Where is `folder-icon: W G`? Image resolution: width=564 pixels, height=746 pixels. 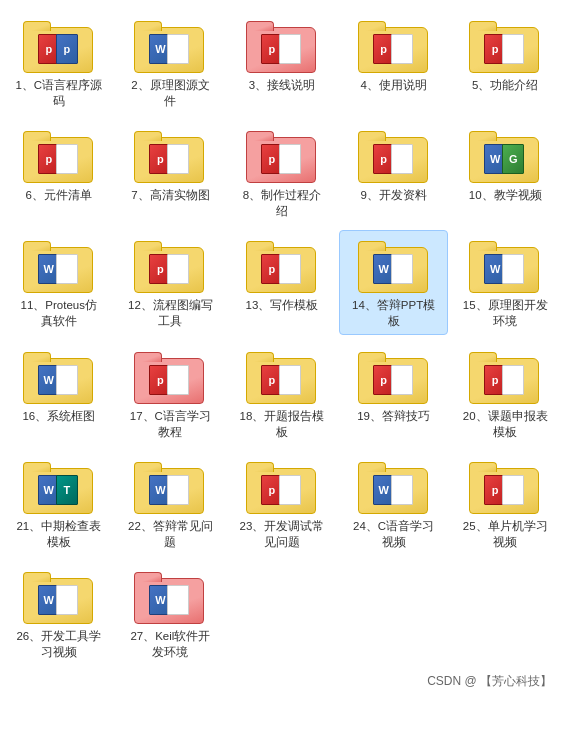
folder-icon: W G is located at coordinates (505, 154).